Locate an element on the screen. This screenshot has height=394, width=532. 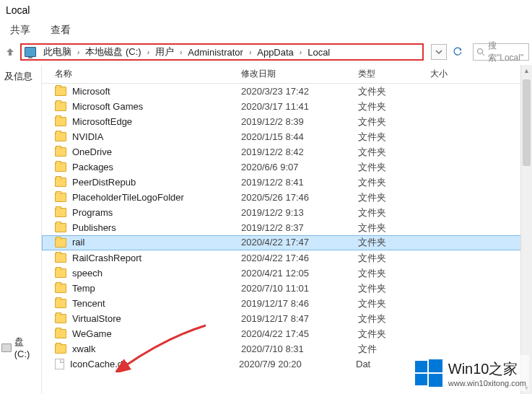
file-name: Microsoft Games is located at coordinates (157, 107).